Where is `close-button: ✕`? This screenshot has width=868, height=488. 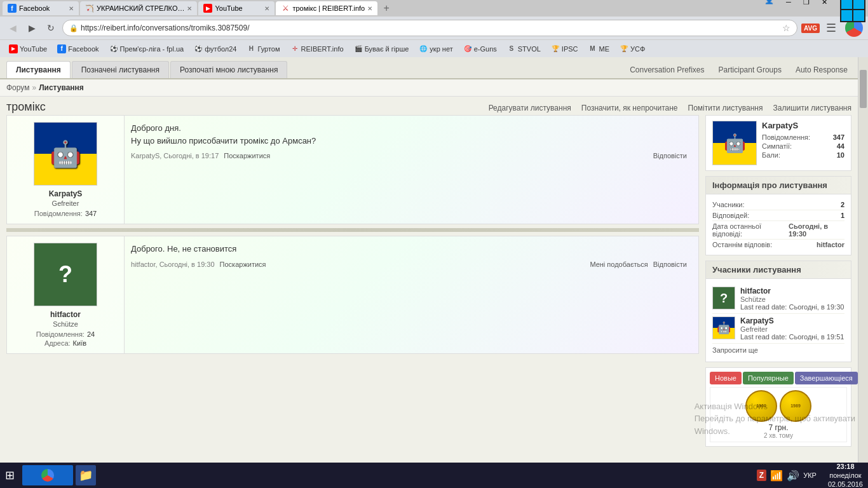 close-button: ✕ is located at coordinates (824, 4).